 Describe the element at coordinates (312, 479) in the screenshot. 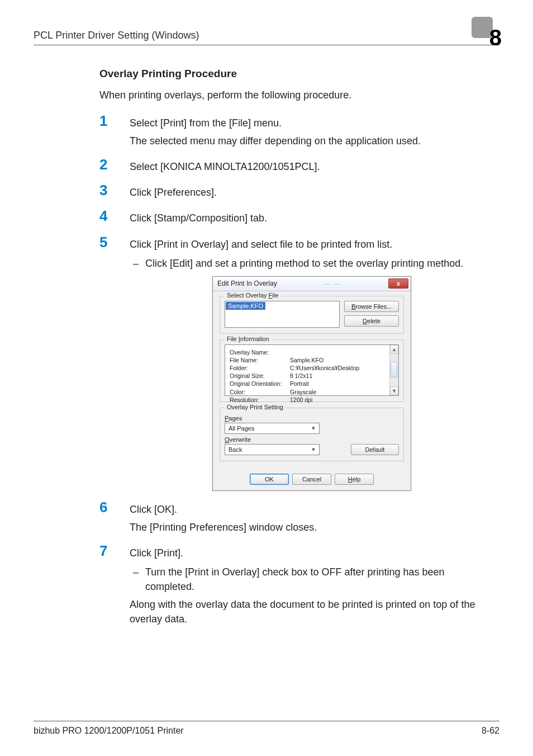

I see `cancel-button: Cancel` at that location.